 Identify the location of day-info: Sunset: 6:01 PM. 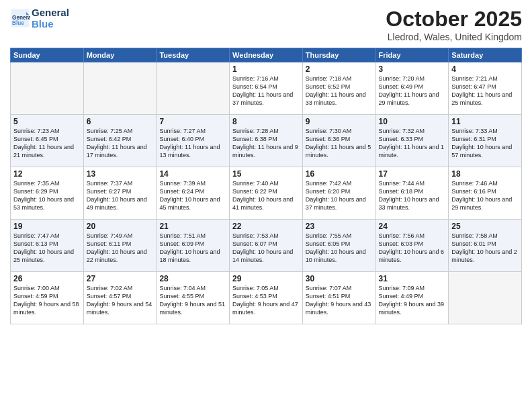
(485, 244).